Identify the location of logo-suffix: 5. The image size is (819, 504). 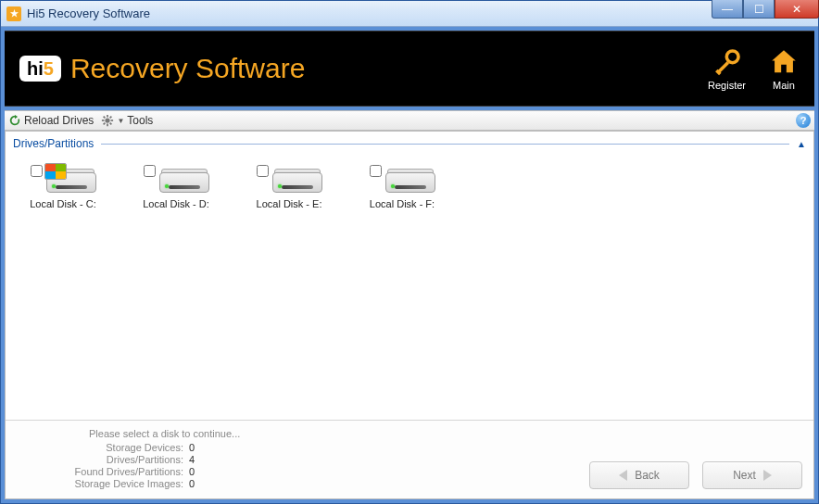
(48, 69).